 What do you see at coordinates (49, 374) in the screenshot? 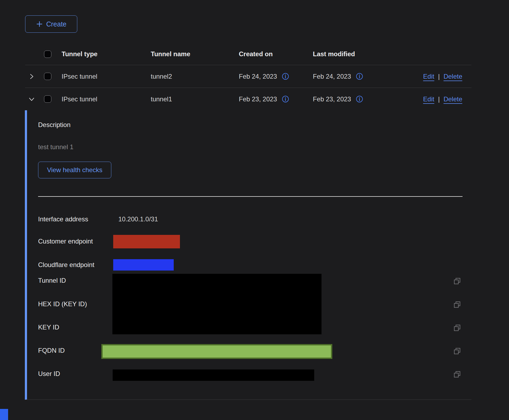
I see `user-id-label: User ID` at bounding box center [49, 374].